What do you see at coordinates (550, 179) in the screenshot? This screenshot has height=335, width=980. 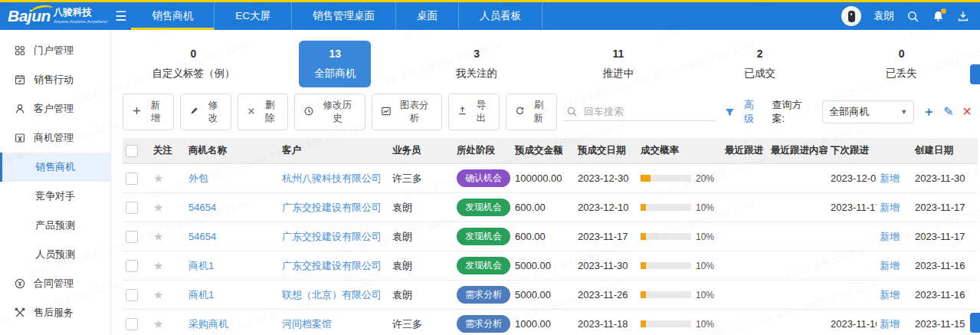 I see `table-row: ★ 外包 杭州八骏科技有限公司 许三多 确认机会 100000.00 2023-…` at bounding box center [550, 179].